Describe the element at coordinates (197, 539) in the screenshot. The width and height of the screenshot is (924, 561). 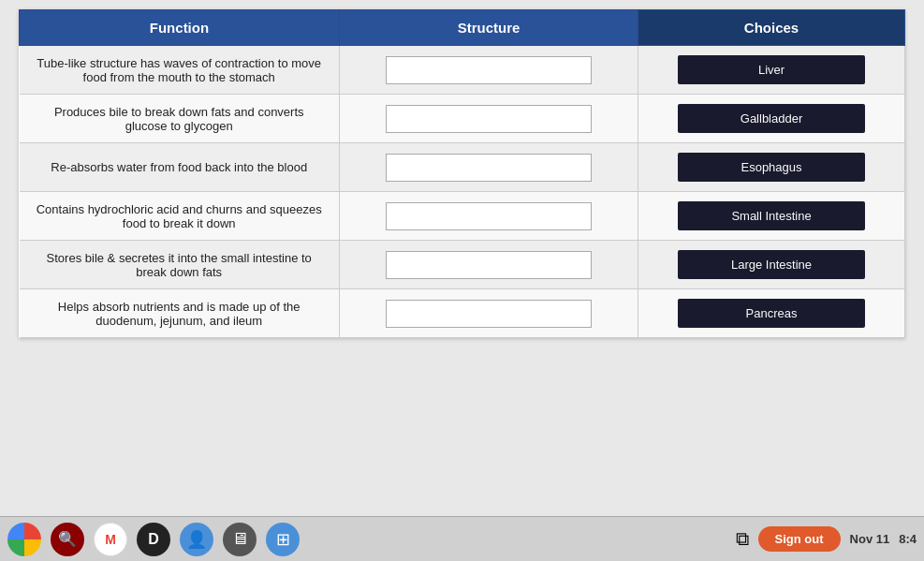
I see `person-icon: 👤` at that location.